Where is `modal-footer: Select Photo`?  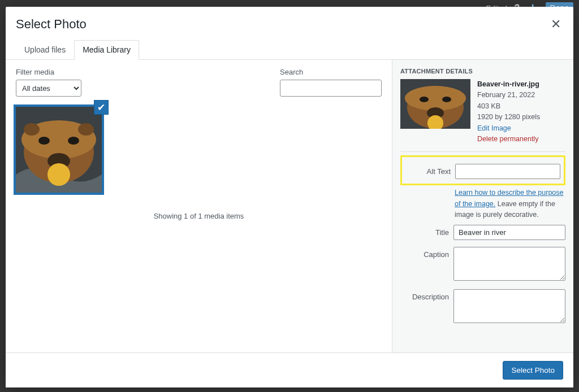 modal-footer: Select Photo is located at coordinates (290, 370).